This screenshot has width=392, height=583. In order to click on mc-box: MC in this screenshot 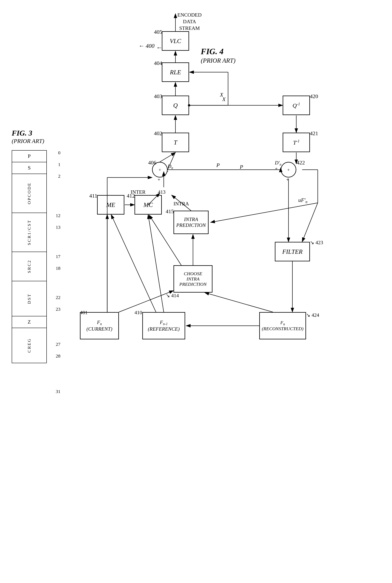, I will do `click(148, 205)`.